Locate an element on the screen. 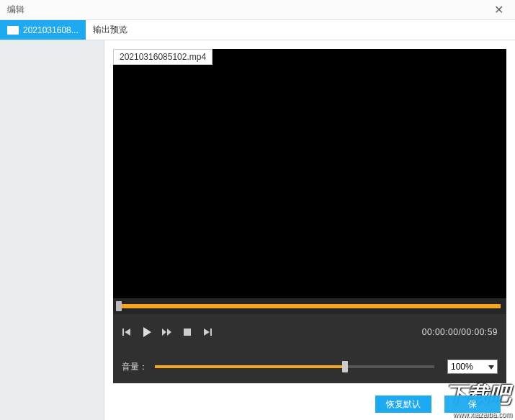 The image size is (515, 420). play-icon is located at coordinates (147, 332).